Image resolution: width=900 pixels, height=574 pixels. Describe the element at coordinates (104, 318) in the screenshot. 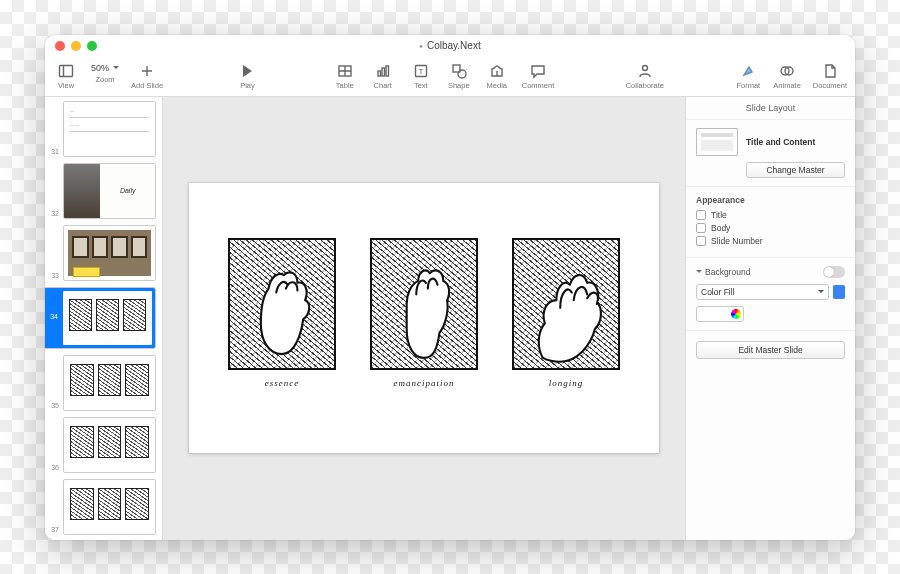

I see `slide-navigator: 31 —— — 32 Daily 33 34 ··· 35 36` at that location.